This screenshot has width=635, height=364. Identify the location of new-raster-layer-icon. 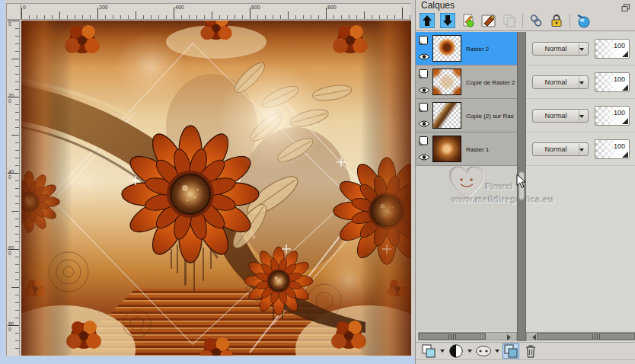
(429, 351).